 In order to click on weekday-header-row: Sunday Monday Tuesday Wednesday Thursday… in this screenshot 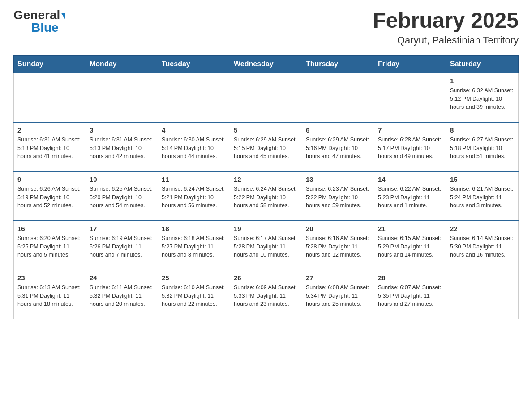, I will do `click(266, 64)`.